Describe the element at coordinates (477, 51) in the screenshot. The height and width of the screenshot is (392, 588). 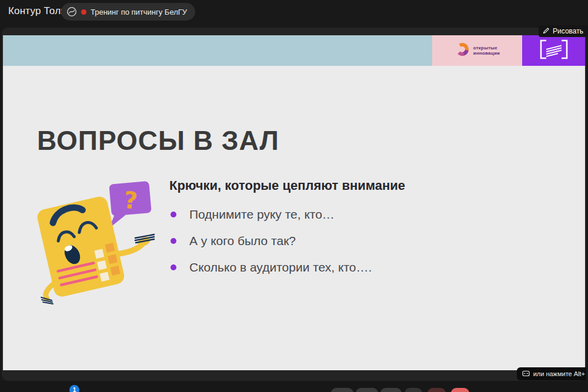
I see `open-innovations-logo: открытые инновации` at that location.